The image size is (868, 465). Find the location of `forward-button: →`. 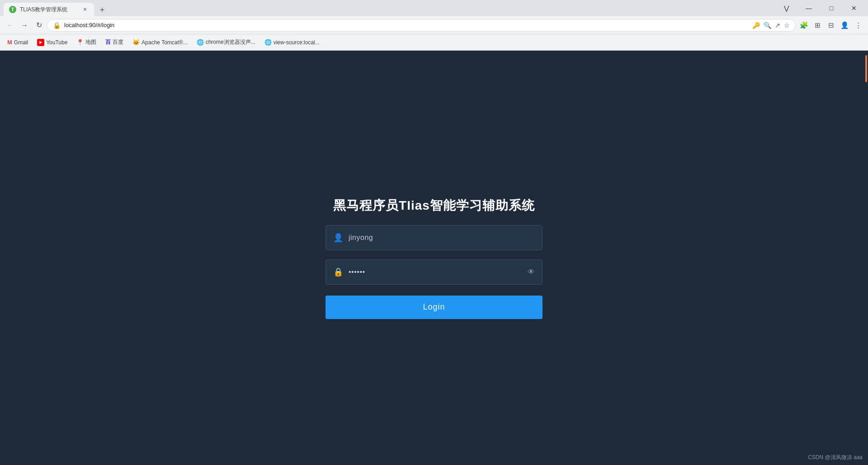

forward-button: → is located at coordinates (24, 25).